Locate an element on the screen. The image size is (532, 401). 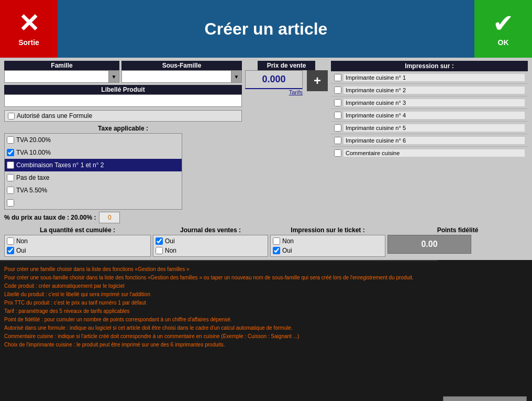
impression-label-1: Imprimante cuisine n° 1 is located at coordinates (434, 78).